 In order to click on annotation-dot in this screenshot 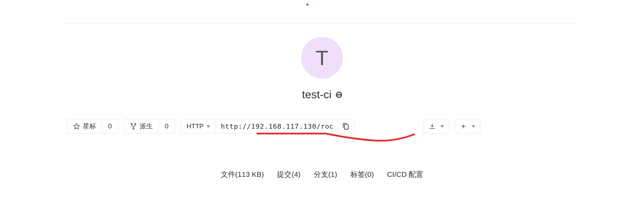, I will do `click(307, 4)`.